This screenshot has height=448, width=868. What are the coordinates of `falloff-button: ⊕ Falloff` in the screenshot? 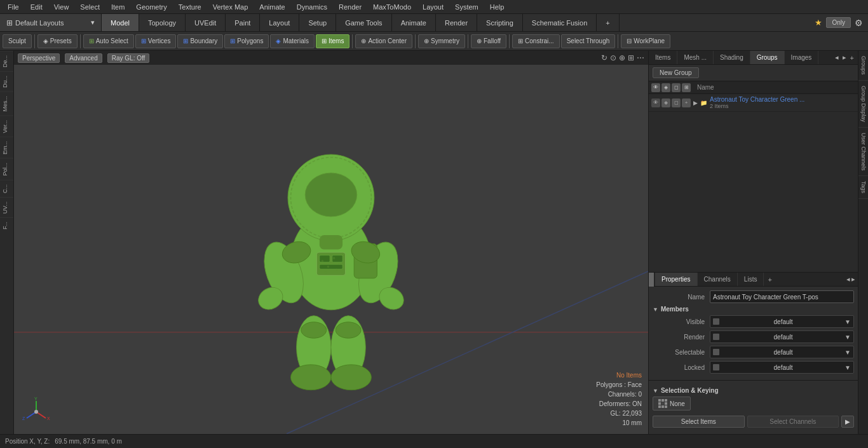 It's located at (489, 41).